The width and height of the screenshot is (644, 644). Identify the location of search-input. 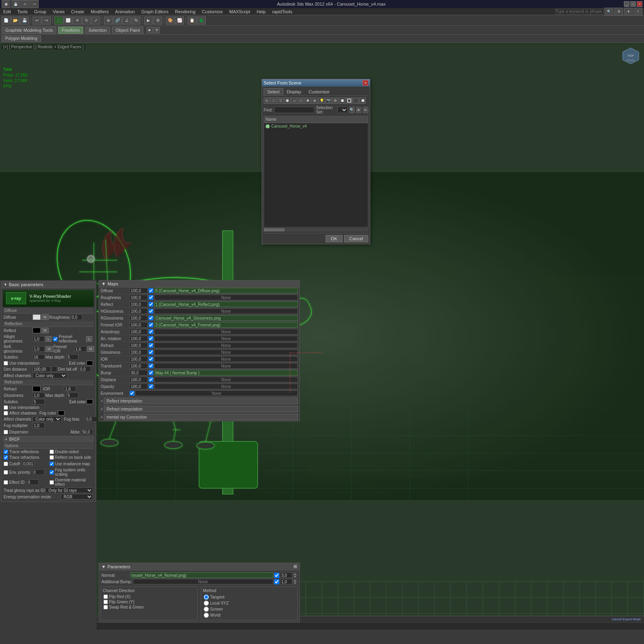
(580, 12).